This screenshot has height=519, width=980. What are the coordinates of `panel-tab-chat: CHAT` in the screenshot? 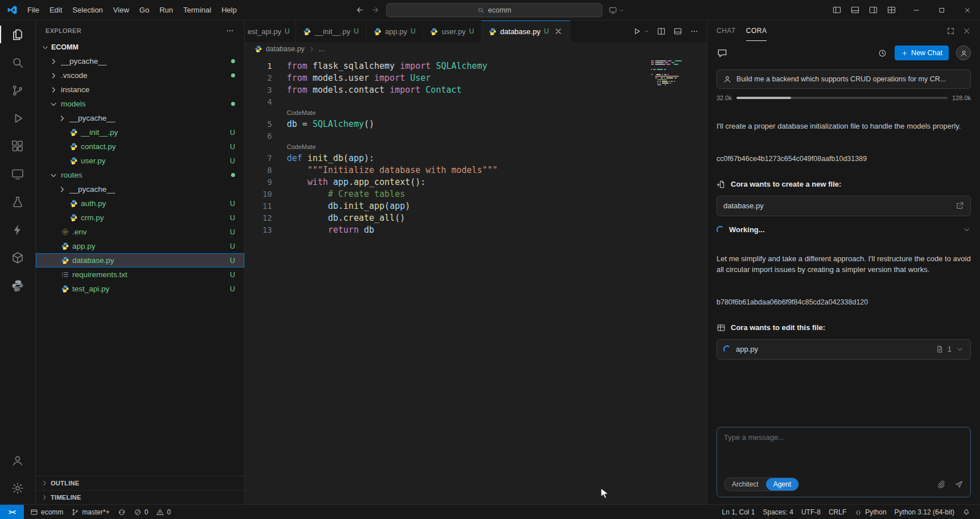 It's located at (726, 31).